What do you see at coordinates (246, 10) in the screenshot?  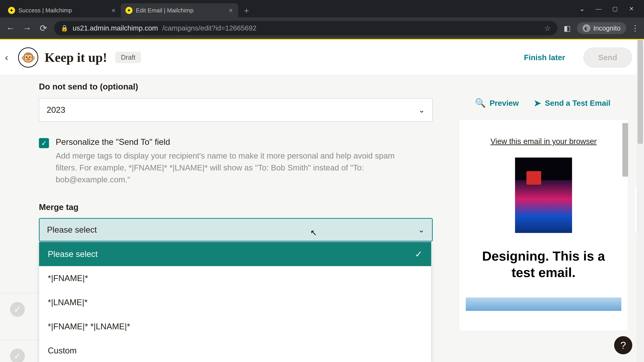 I see `new-tab-button: ＋` at bounding box center [246, 10].